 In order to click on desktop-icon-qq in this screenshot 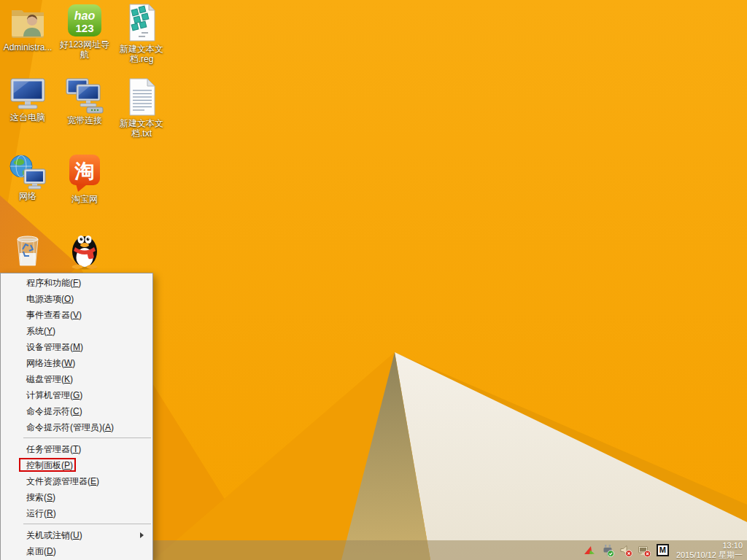, I will do `click(85, 249)`.